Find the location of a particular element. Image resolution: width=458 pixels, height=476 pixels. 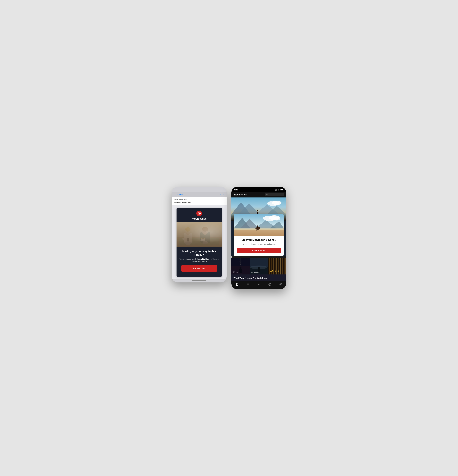

email-nav-chevrons: ∧ ∨ is located at coordinates (222, 194).